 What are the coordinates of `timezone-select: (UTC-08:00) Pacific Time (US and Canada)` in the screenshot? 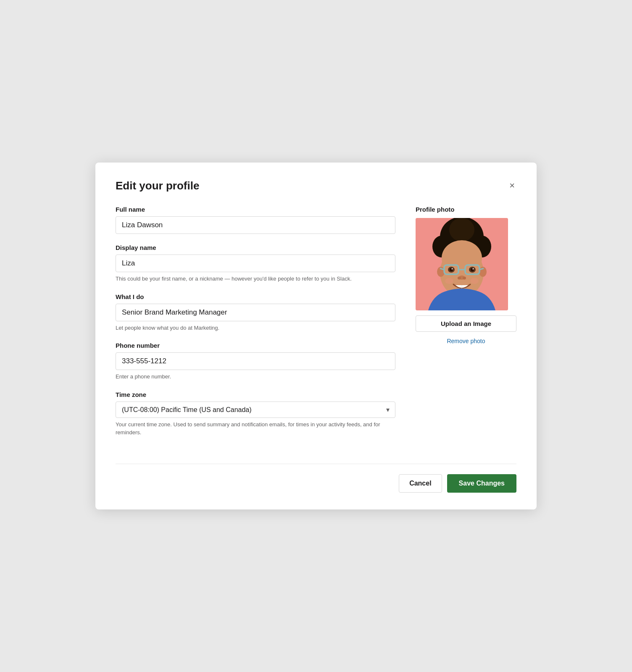 It's located at (255, 410).